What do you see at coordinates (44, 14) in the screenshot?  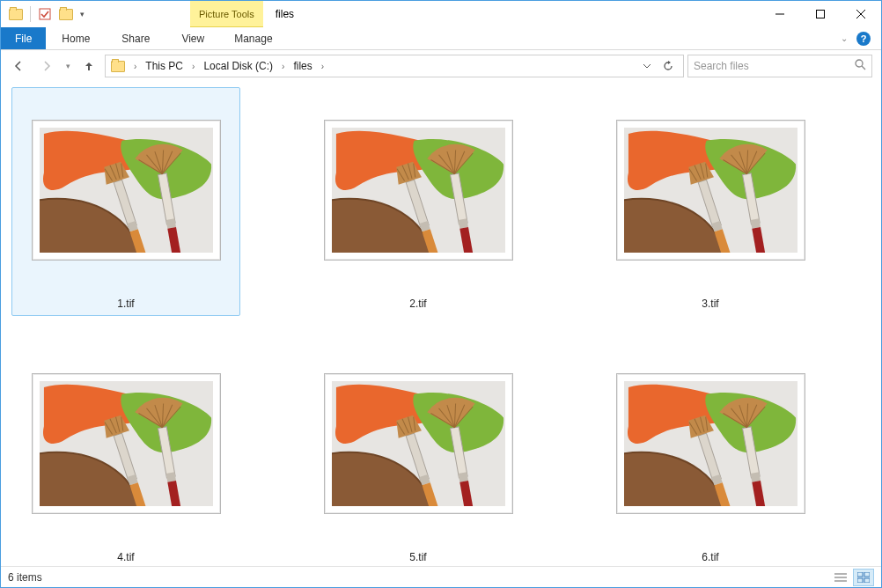 I see `quick-access-toolbar: ▾` at bounding box center [44, 14].